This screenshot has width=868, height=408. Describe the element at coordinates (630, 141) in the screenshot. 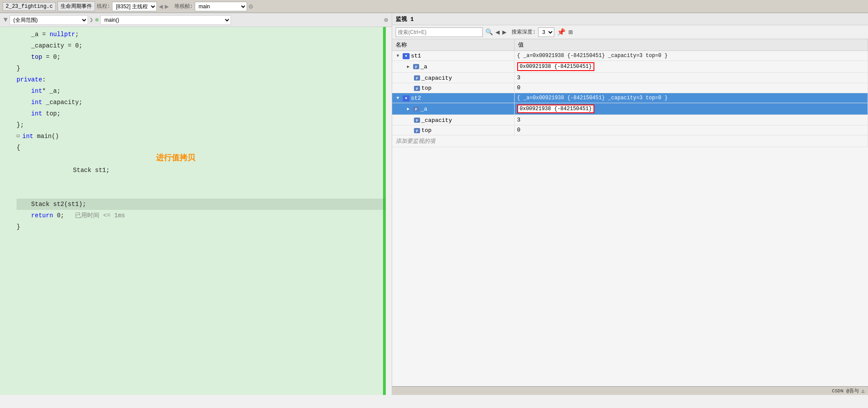

I see `add-watch-row: 添加要监视的项` at that location.